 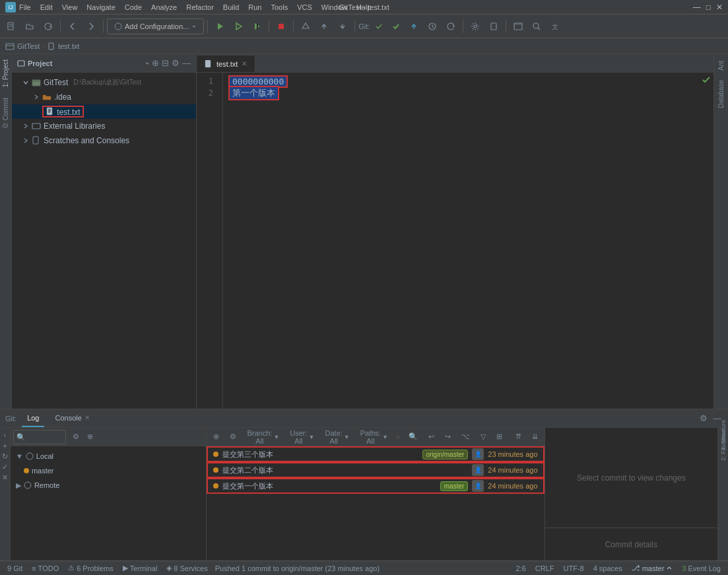 What do you see at coordinates (73, 26) in the screenshot?
I see `back-button` at bounding box center [73, 26].